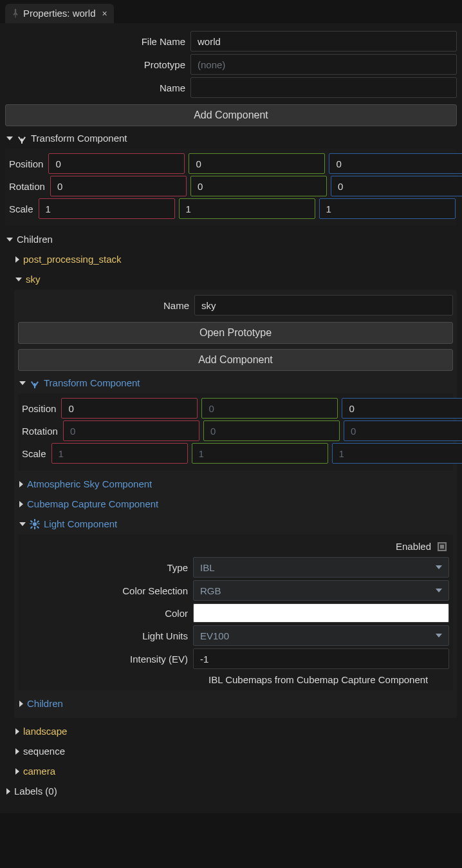 The image size is (462, 868). Describe the element at coordinates (387, 209) in the screenshot. I see `scale-z` at that location.